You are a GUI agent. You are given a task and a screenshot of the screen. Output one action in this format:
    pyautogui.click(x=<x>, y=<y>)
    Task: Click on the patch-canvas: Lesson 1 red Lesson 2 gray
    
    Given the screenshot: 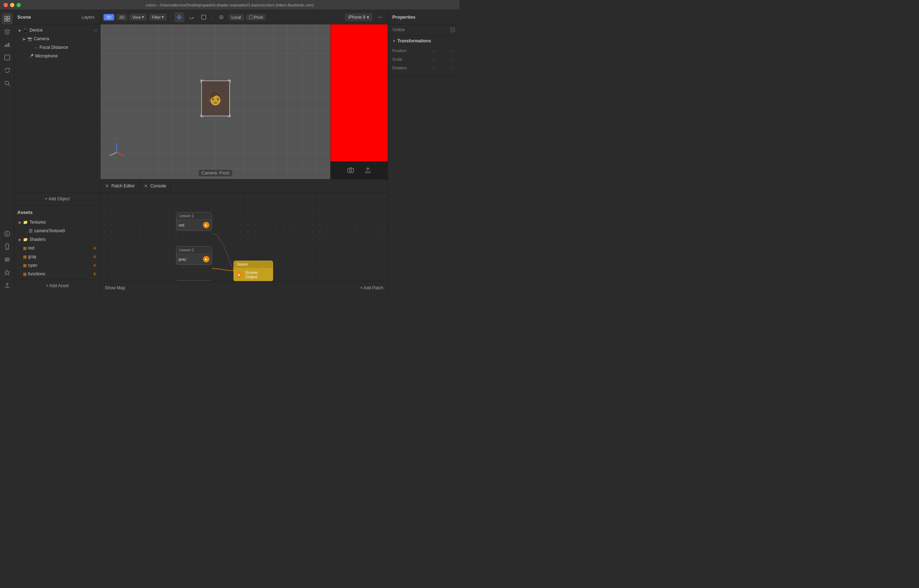 What is the action you would take?
    pyautogui.click(x=244, y=237)
    